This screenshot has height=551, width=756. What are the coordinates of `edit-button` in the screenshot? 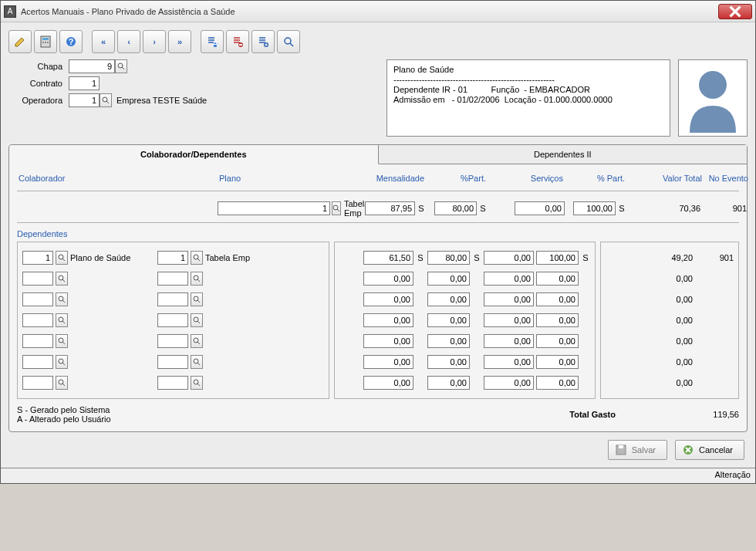 It's located at (20, 42).